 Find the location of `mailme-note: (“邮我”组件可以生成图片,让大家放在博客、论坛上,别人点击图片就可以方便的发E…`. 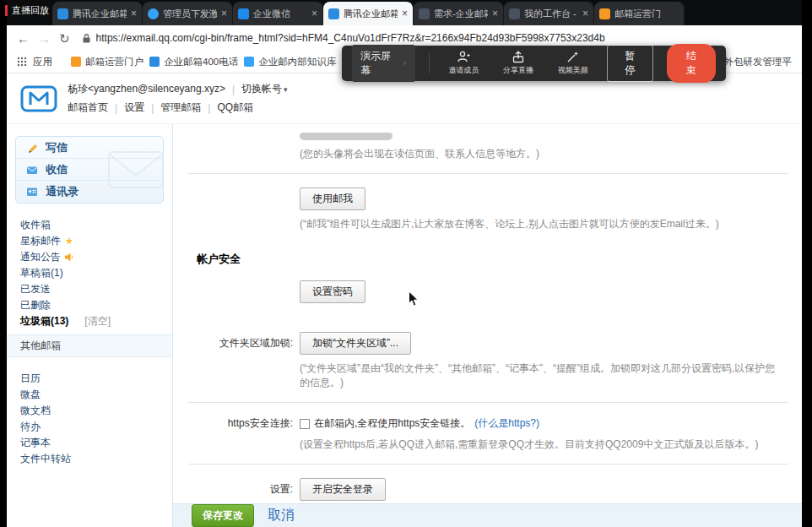

mailme-note: (“邮我”组件可以生成图片,让大家放在博客、论坛上,别人点击图片就可以方便的发E… is located at coordinates (550, 225).